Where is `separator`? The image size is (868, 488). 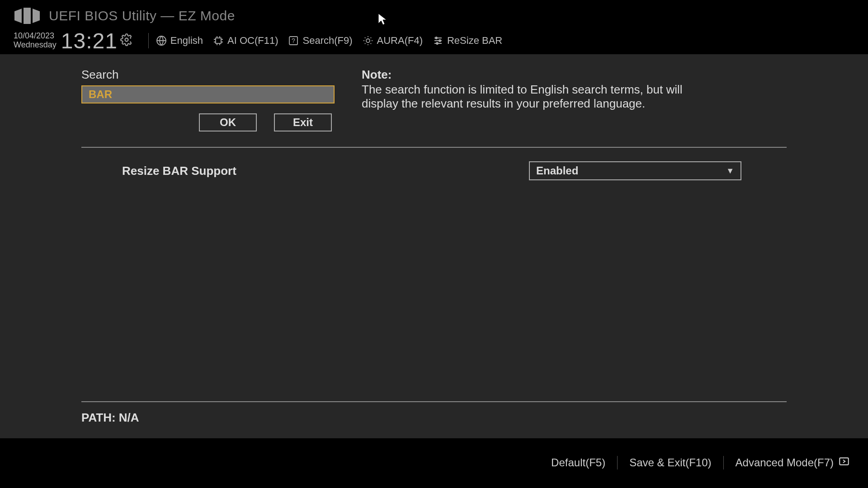 separator is located at coordinates (148, 41).